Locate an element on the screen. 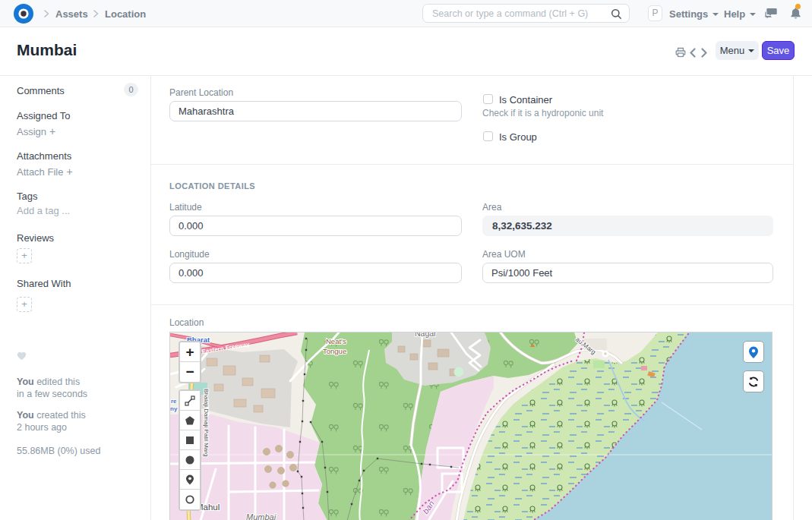 The image size is (812, 520). area-uom-input is located at coordinates (627, 273).